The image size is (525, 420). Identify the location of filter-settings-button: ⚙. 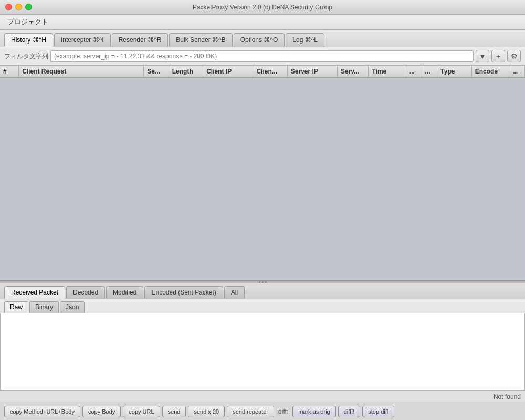
(514, 56).